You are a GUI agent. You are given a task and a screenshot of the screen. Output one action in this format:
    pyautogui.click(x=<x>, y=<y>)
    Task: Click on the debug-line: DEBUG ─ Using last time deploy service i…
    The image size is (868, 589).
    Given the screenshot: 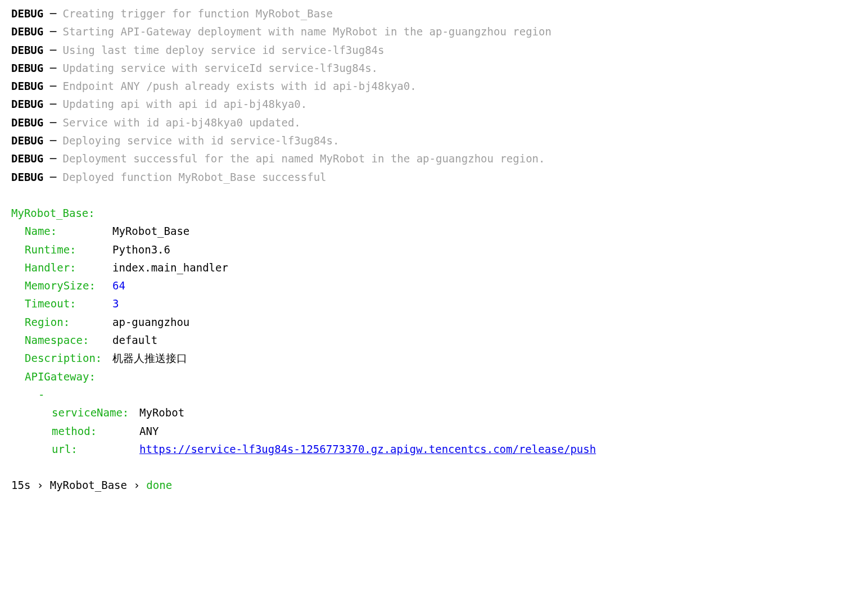 What is the action you would take?
    pyautogui.click(x=434, y=50)
    